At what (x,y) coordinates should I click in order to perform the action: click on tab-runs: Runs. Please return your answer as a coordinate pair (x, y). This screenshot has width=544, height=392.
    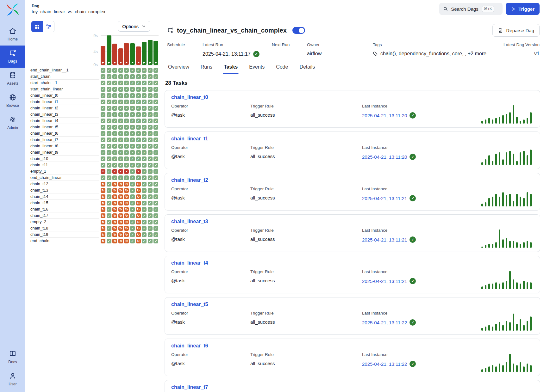
    Looking at the image, I should click on (206, 69).